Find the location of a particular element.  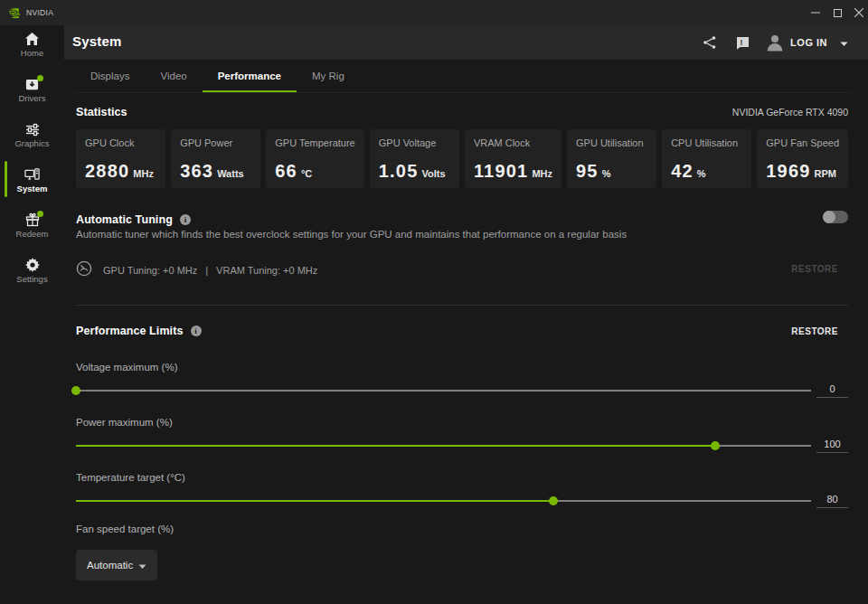

sidebar: HomeDriversGraphicsSystemRedeemSettings is located at coordinates (33, 315).